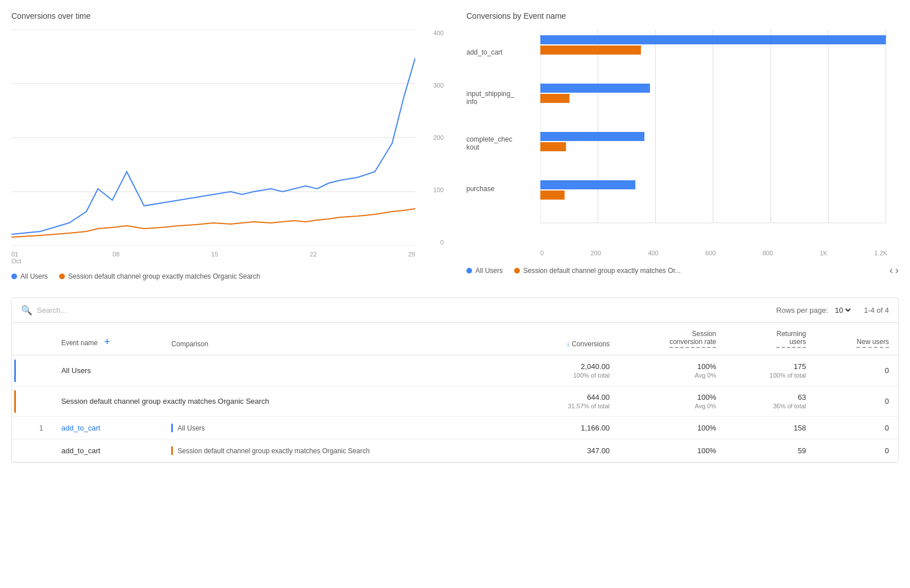 Image resolution: width=910 pixels, height=588 pixels. What do you see at coordinates (672, 339) in the screenshot?
I see `th-session-rate: Sessionconversion rate` at bounding box center [672, 339].